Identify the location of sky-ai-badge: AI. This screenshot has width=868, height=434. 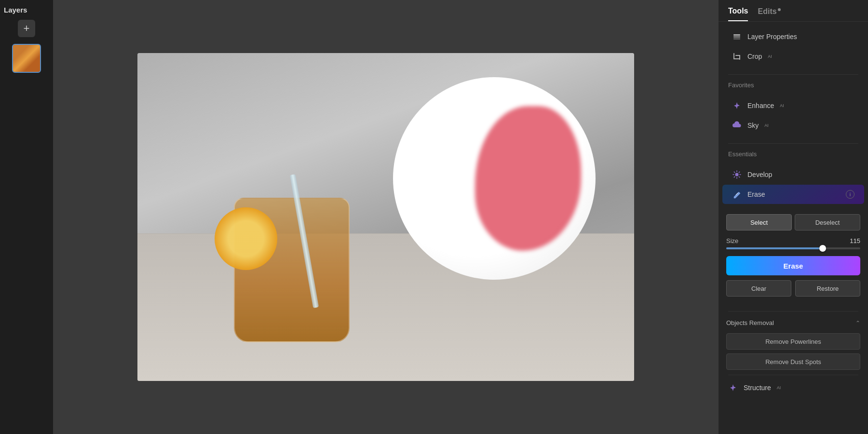
(767, 125).